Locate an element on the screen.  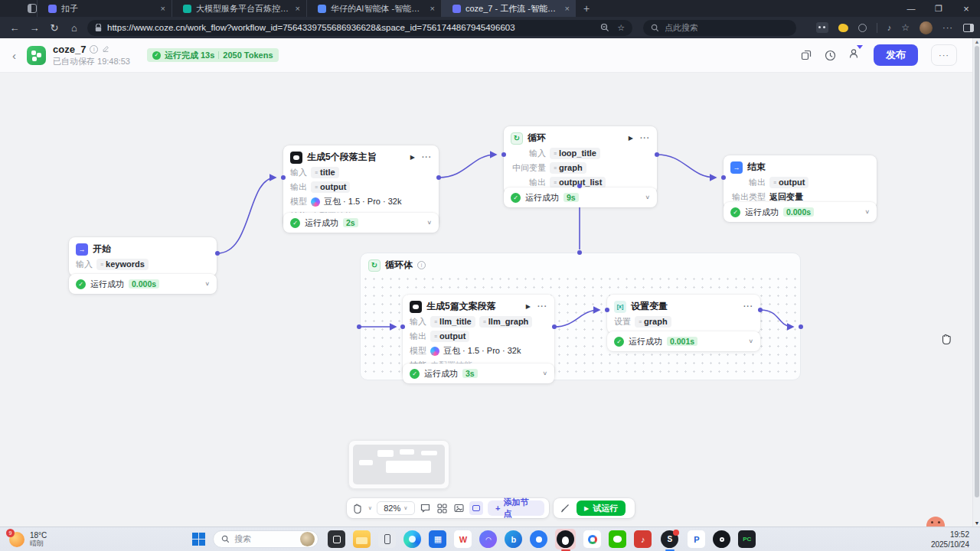
node-start: → 开始 输入 ≡keywords is located at coordinates (142, 257).